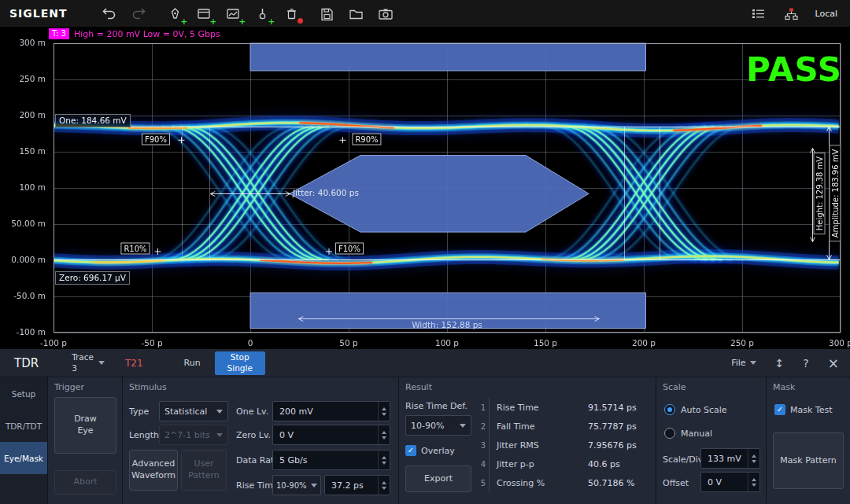 The image size is (850, 504). I want to click on x-axis-tick-label: 200 p, so click(644, 343).